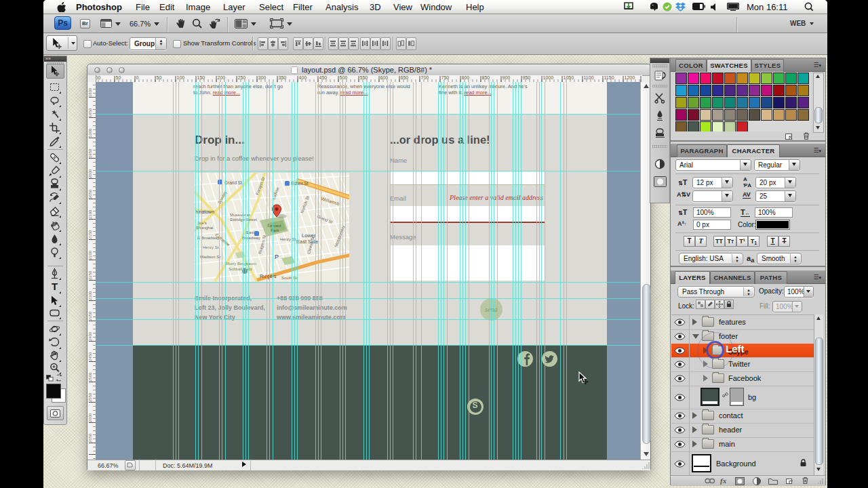 This screenshot has width=868, height=488. Describe the element at coordinates (277, 257) in the screenshot. I see `svg-text: P` at that location.